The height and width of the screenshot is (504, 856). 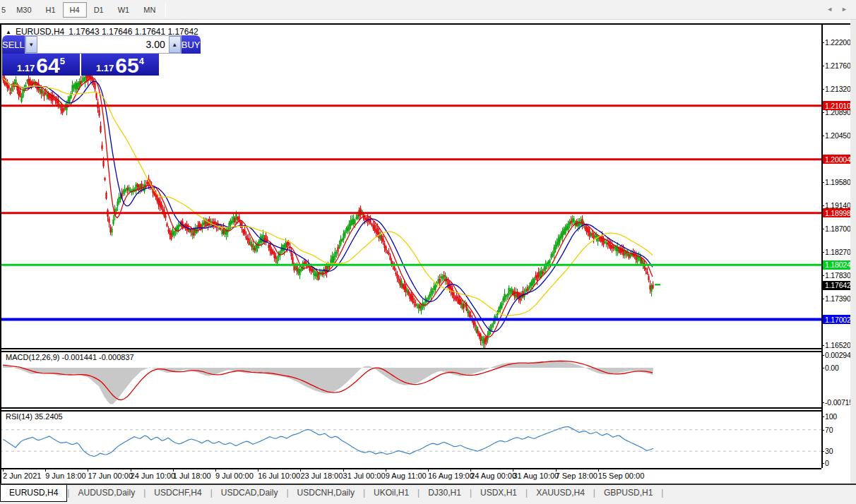 I want to click on date-tick-label: 9 Jul 00:00, so click(x=234, y=476).